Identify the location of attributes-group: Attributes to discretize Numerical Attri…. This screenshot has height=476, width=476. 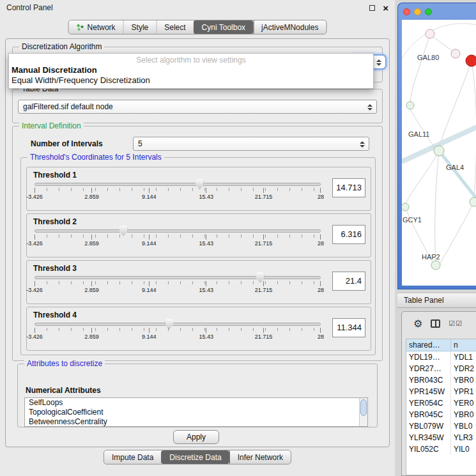
(197, 395).